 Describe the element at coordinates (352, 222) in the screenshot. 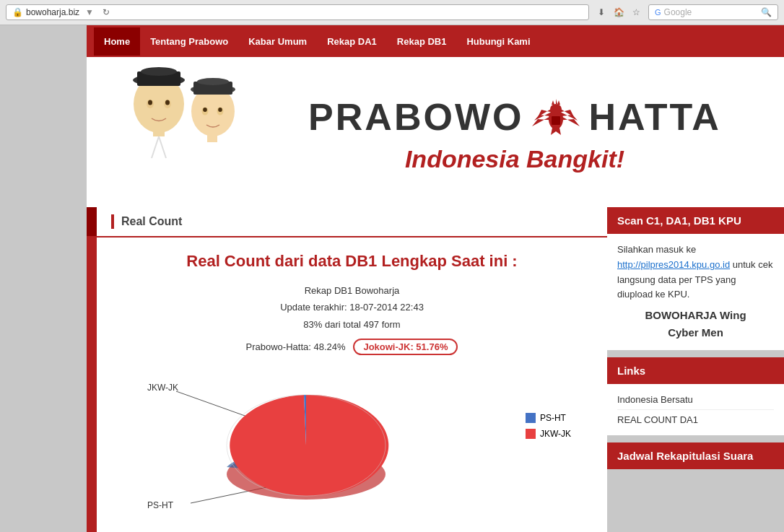

I see `real-count-header: Real Count` at that location.